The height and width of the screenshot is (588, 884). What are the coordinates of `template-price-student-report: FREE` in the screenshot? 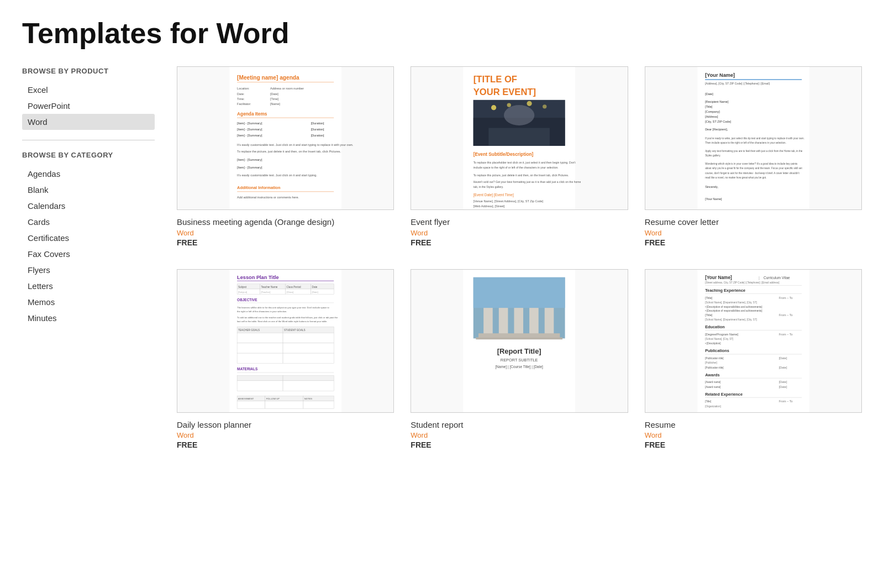 It's located at (519, 445).